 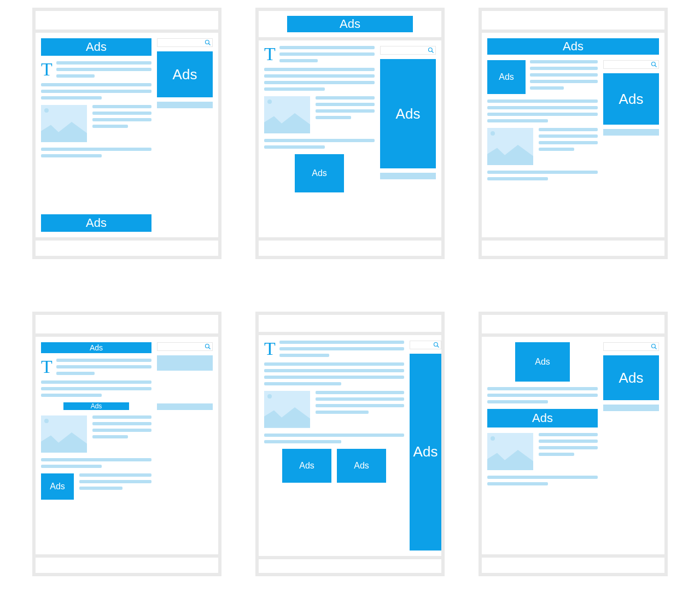 What do you see at coordinates (96, 223) in the screenshot?
I see `ad-banner-bottom: Ads` at bounding box center [96, 223].